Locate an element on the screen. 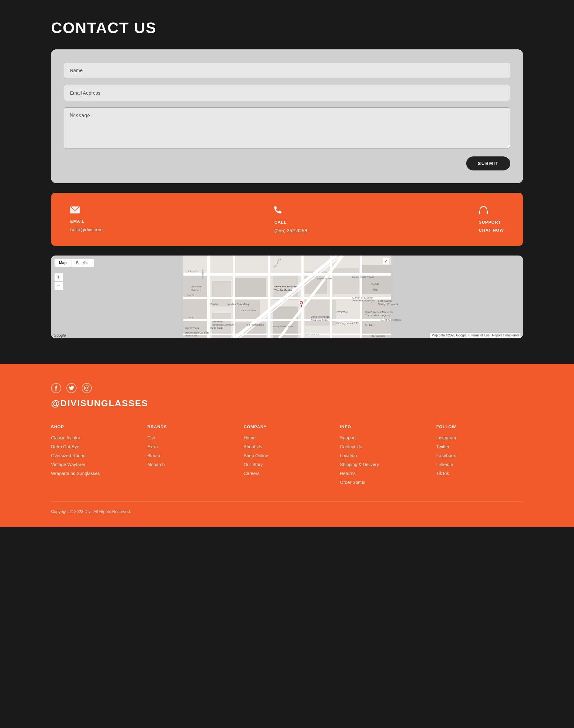 The width and height of the screenshot is (574, 728). follow-twitter-link: Twitter is located at coordinates (443, 447).